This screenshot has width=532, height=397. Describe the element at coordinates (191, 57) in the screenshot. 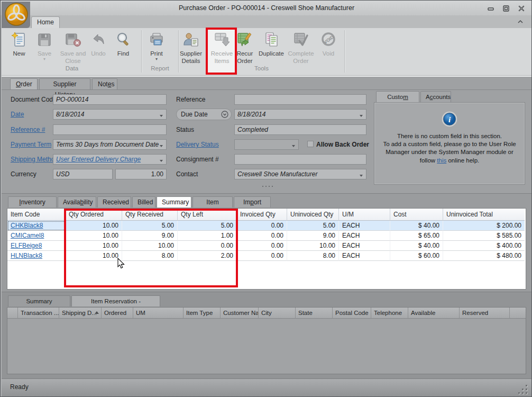

I see `supplier-details-button-label: Supplier Details` at that location.